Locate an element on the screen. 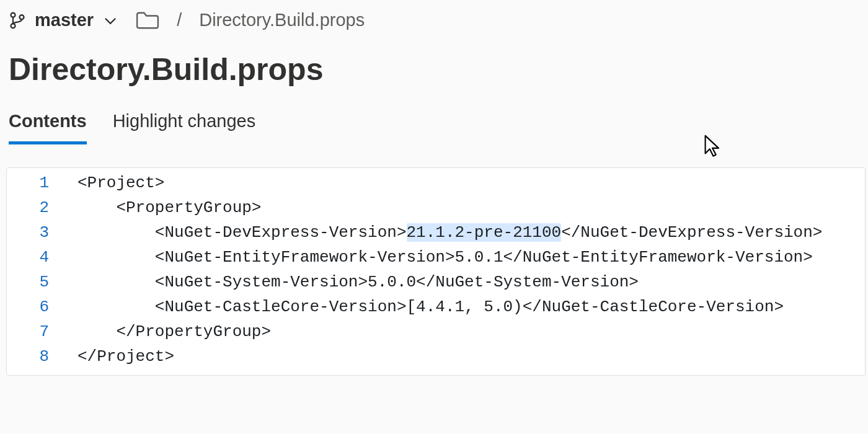  code-line: 1 <Project> is located at coordinates (436, 183).